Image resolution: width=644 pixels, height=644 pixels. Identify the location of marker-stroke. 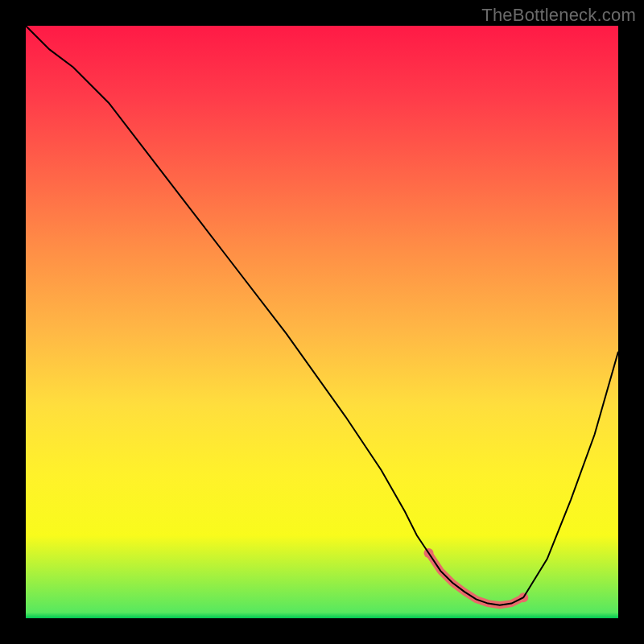
(477, 580).